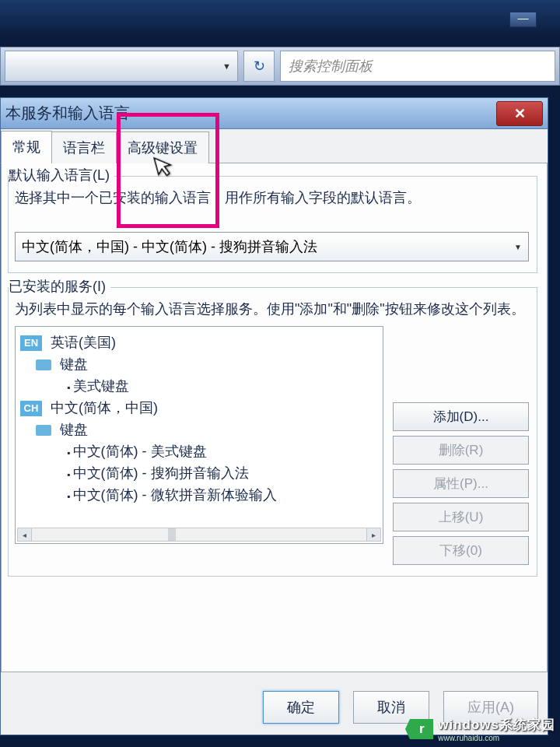 This screenshot has width=560, height=747. I want to click on refresh-icon: ↻, so click(260, 66).